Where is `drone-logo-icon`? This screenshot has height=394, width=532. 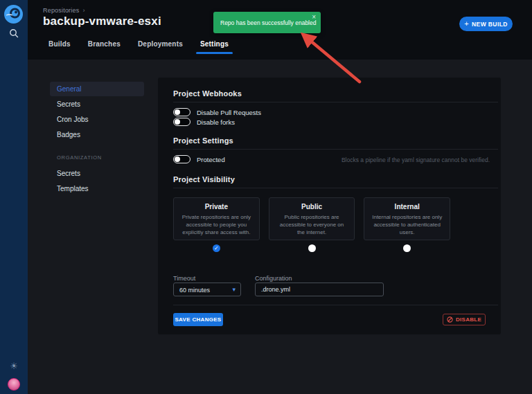 drone-logo-icon is located at coordinates (14, 14).